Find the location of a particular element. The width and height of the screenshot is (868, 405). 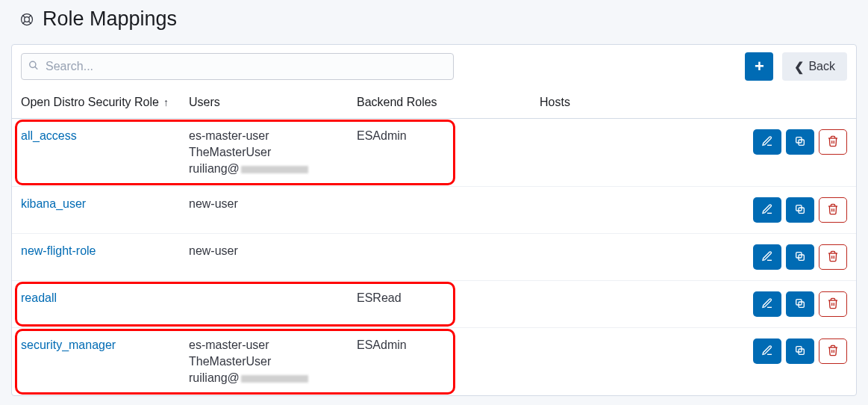

col-header-hosts: Hosts is located at coordinates (641, 102).